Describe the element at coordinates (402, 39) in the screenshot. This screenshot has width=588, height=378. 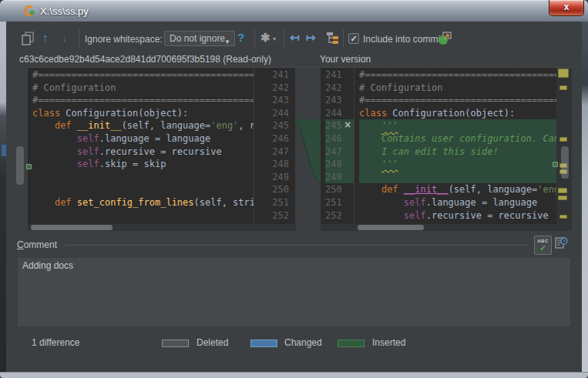
I see `include-commit-label: Include into commit` at that location.